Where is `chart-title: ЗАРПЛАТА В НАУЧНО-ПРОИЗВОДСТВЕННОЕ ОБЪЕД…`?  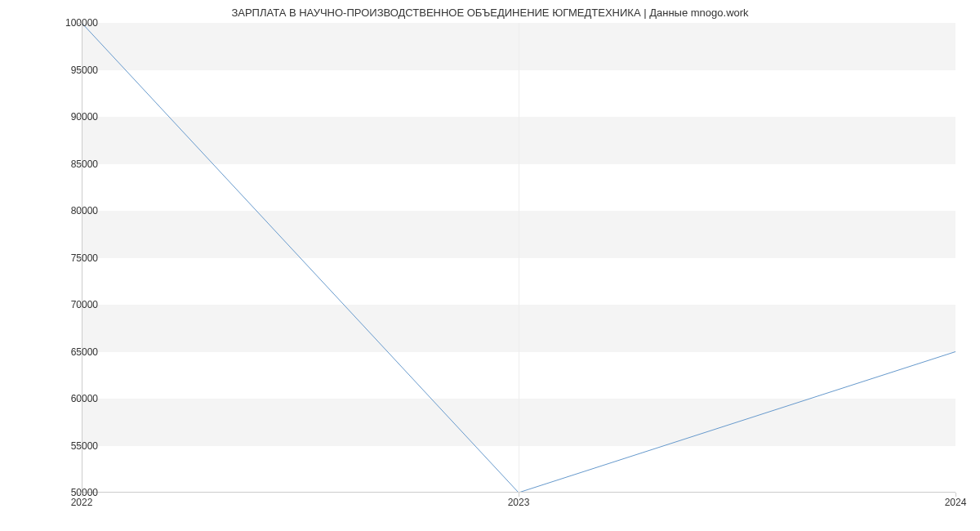
chart-title: ЗАРПЛАТА В НАУЧНО-ПРОИЗВОДСТВЕННОЕ ОБЪЕД… is located at coordinates (490, 11).